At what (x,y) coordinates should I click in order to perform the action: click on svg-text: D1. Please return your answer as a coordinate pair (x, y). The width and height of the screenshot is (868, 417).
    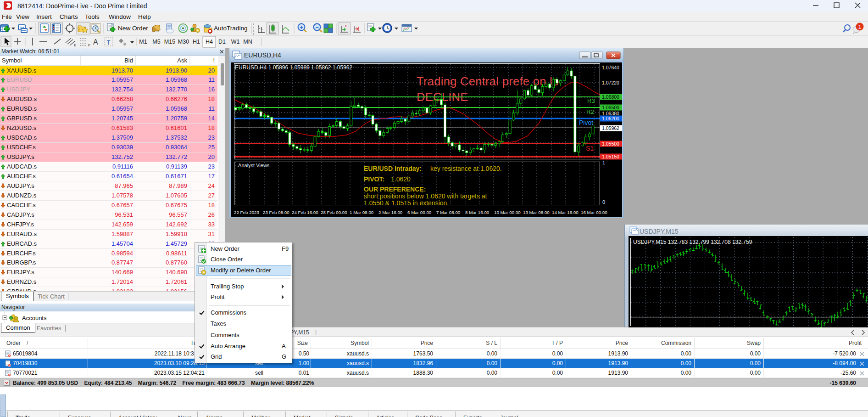
    Looking at the image, I should click on (222, 42).